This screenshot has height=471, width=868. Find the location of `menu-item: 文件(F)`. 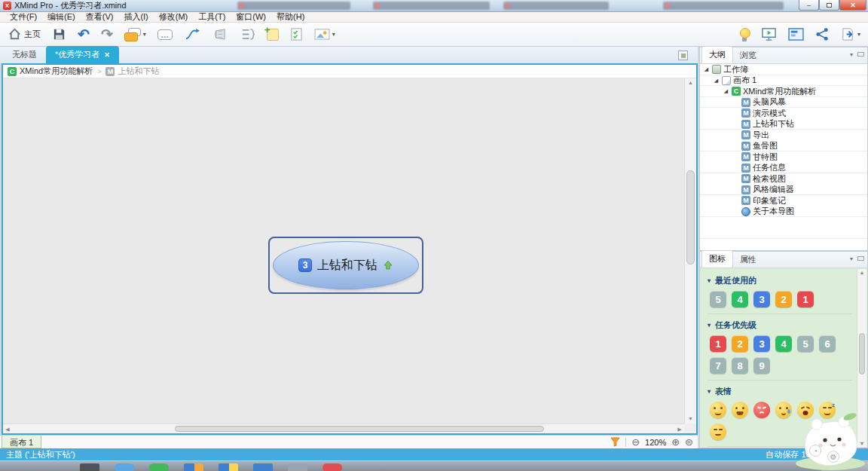

menu-item: 文件(F) is located at coordinates (23, 17).